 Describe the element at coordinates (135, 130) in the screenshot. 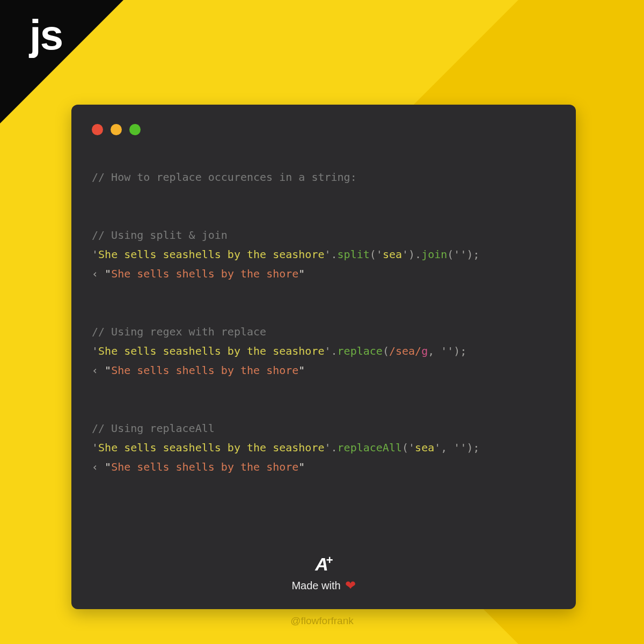

I see `maximize-icon` at that location.